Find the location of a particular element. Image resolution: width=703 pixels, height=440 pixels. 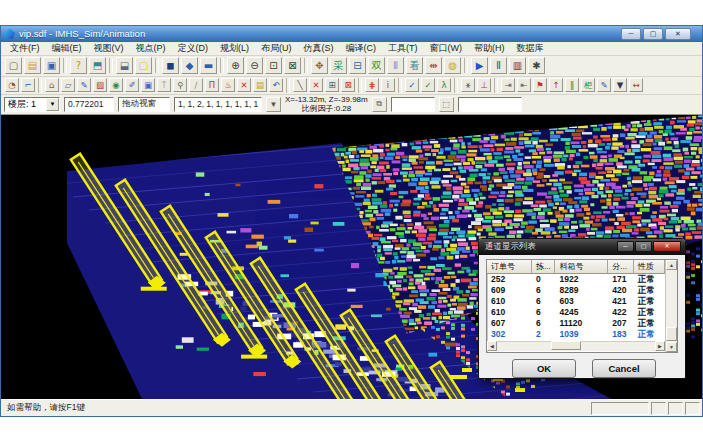

menu-item-6: 布局(U) is located at coordinates (276, 48).